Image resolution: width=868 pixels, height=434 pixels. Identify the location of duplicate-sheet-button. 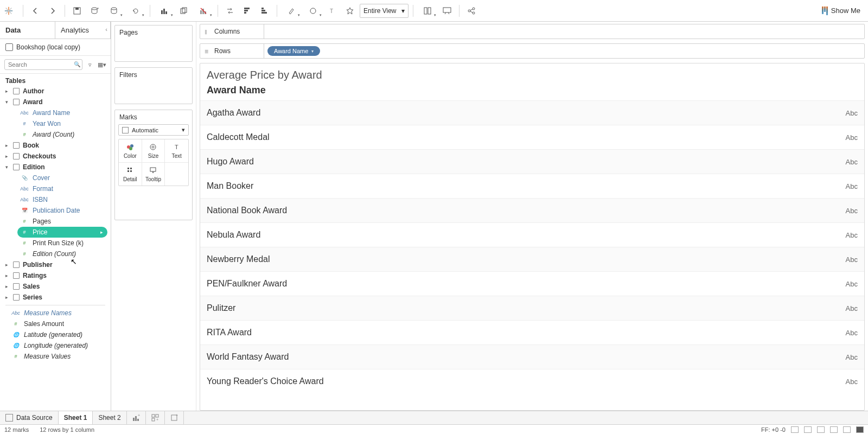
(184, 11).